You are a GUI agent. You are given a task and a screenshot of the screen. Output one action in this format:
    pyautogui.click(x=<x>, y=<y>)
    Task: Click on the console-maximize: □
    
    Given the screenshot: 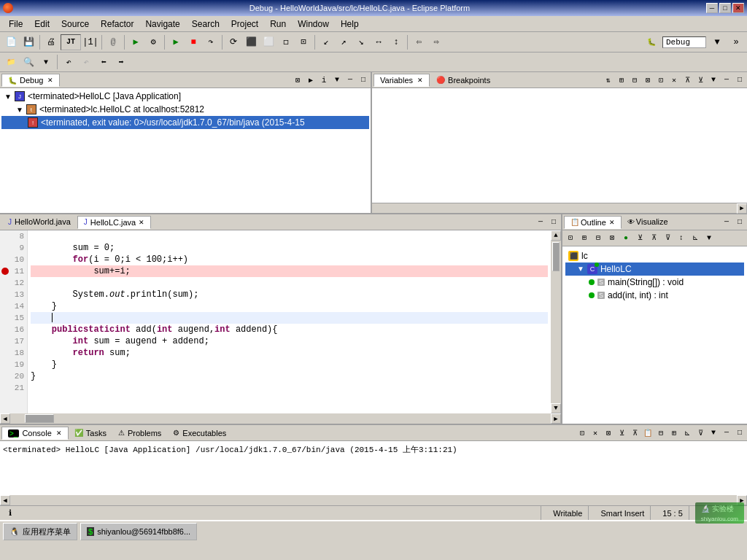 What is the action you would take?
    pyautogui.click(x=740, y=433)
    